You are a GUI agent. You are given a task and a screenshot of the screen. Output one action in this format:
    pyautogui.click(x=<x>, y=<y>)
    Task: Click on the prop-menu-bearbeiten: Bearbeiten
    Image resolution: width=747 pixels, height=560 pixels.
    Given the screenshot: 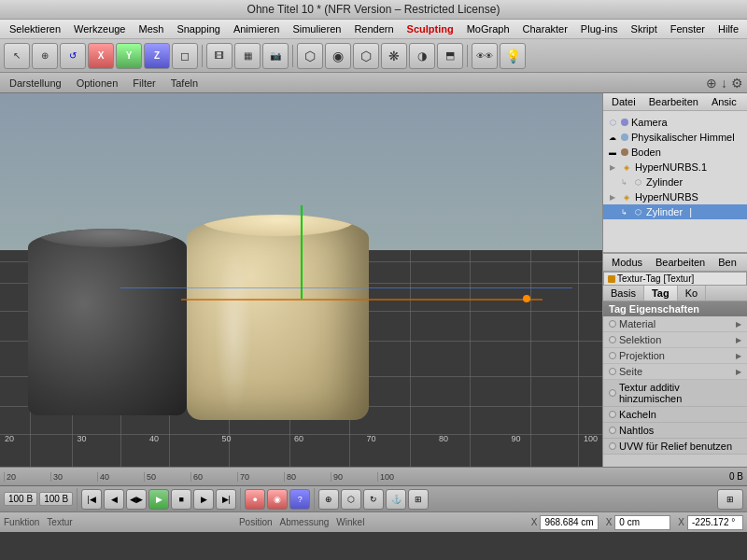 What is the action you would take?
    pyautogui.click(x=680, y=262)
    